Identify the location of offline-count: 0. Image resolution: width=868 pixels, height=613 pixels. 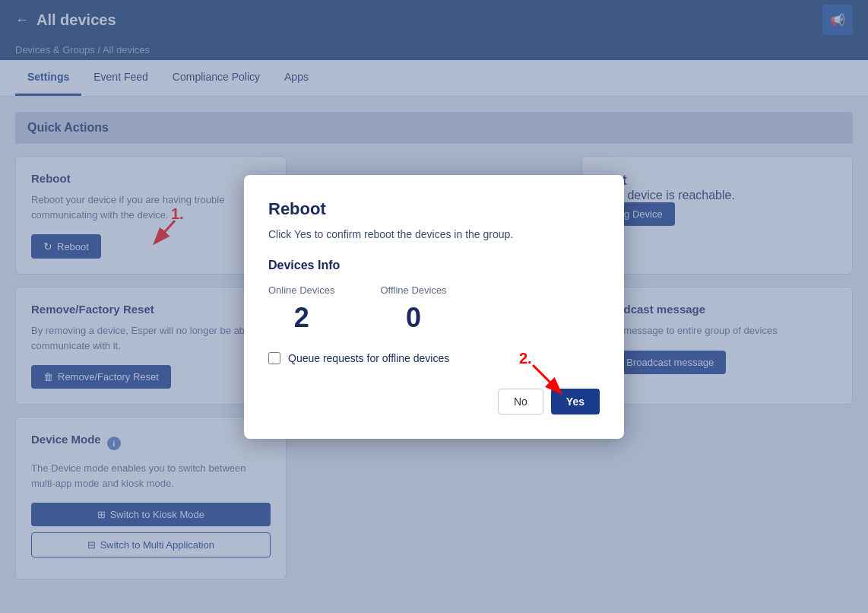
(413, 318).